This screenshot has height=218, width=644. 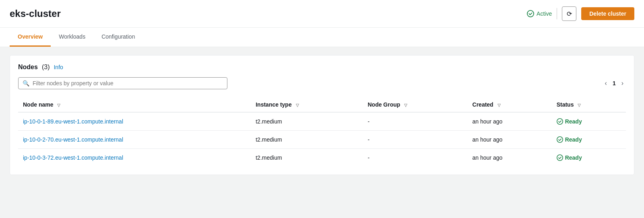 I want to click on search-container: 🔍 ‹ 1 ›, so click(x=322, y=83).